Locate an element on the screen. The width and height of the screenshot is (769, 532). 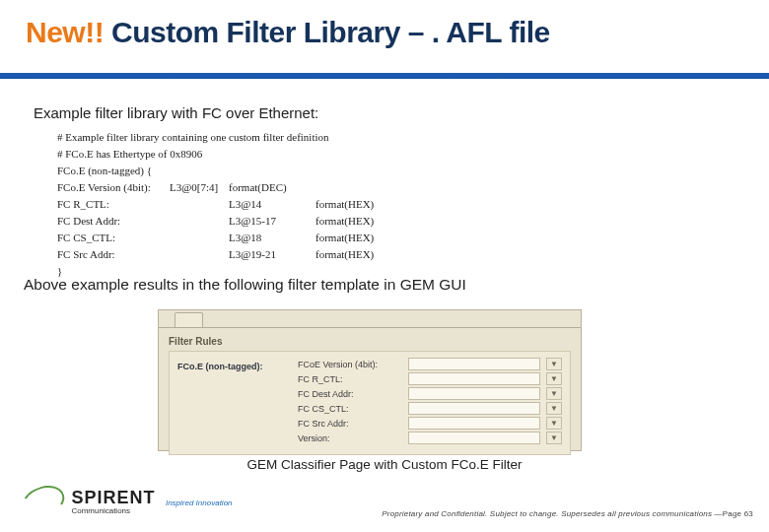
code-comment-1: # Example filter library containing one … is located at coordinates (398, 138).